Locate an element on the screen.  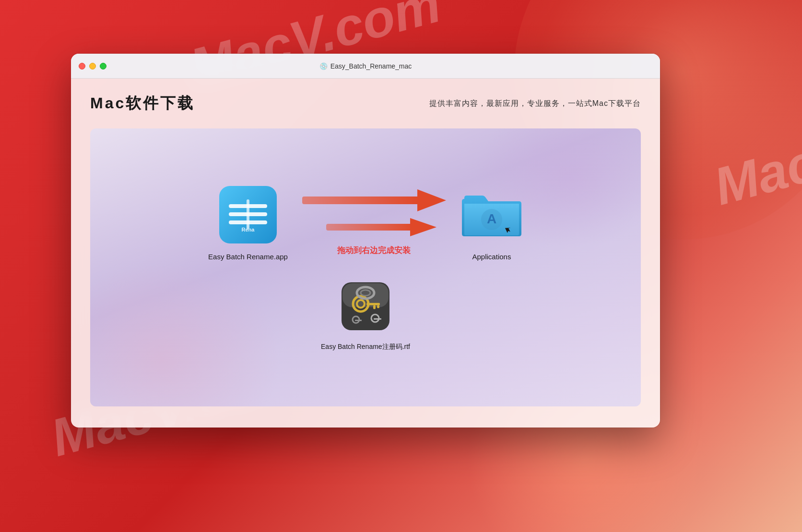
keychain-rtf-icon is located at coordinates (366, 306).